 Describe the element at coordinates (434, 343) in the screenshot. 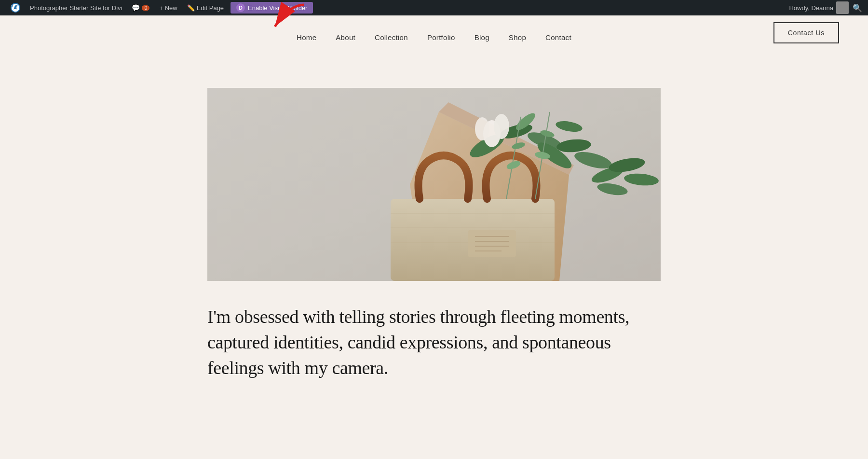

I see `quote-text: I'm obsessed with telling stories throug…` at that location.